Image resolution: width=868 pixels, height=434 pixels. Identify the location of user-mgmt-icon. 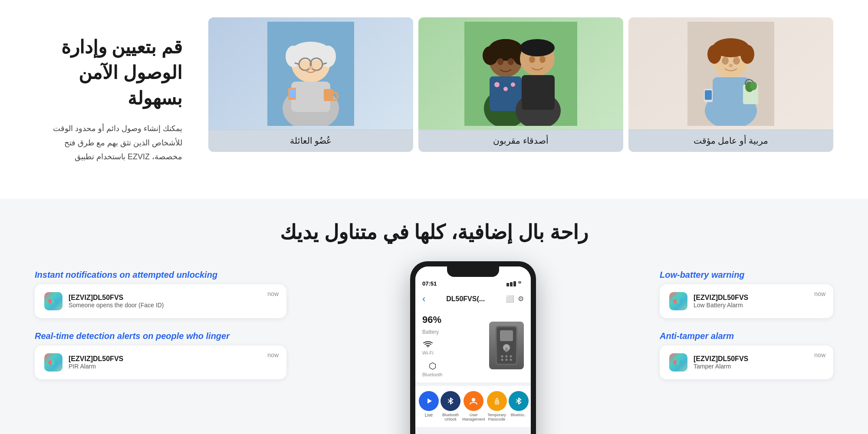
(473, 401).